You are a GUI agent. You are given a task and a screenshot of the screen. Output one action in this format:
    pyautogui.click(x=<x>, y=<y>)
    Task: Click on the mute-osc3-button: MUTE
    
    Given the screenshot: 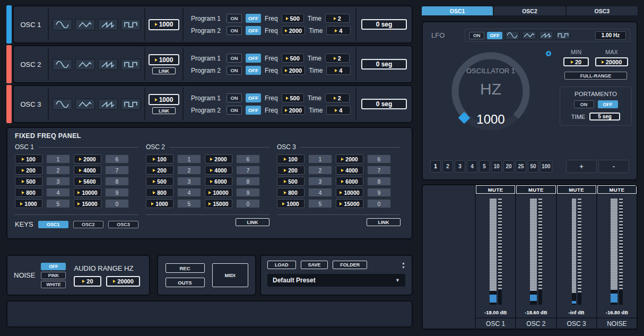 What is the action you would take?
    pyautogui.click(x=577, y=189)
    